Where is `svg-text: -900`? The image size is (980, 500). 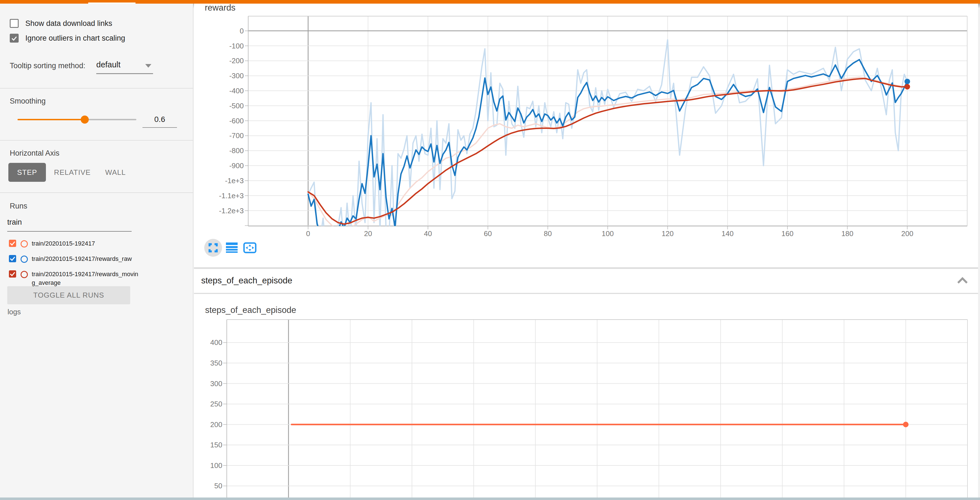 svg-text: -900 is located at coordinates (237, 166).